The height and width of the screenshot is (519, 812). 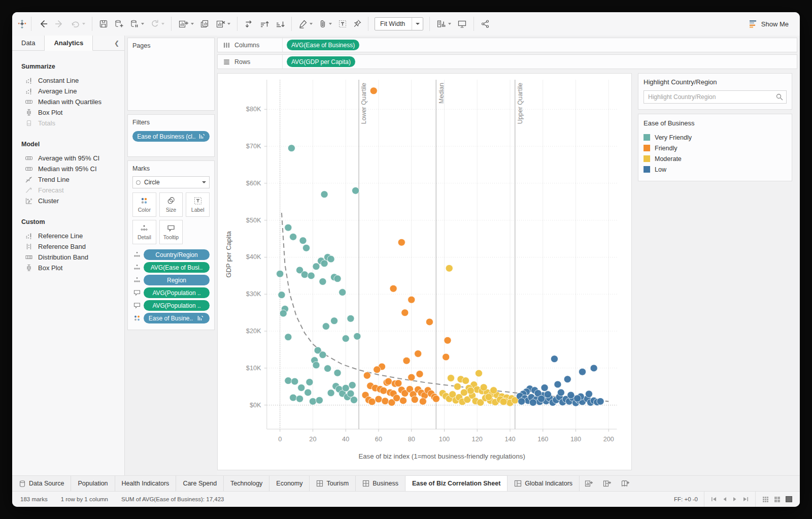 What do you see at coordinates (485, 24) in the screenshot?
I see `share-button` at bounding box center [485, 24].